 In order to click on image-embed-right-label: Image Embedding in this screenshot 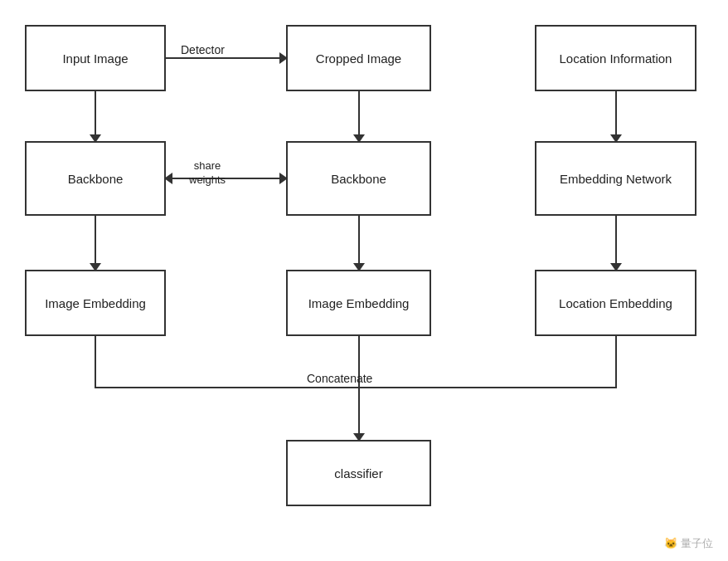, I will do `click(359, 304)`.